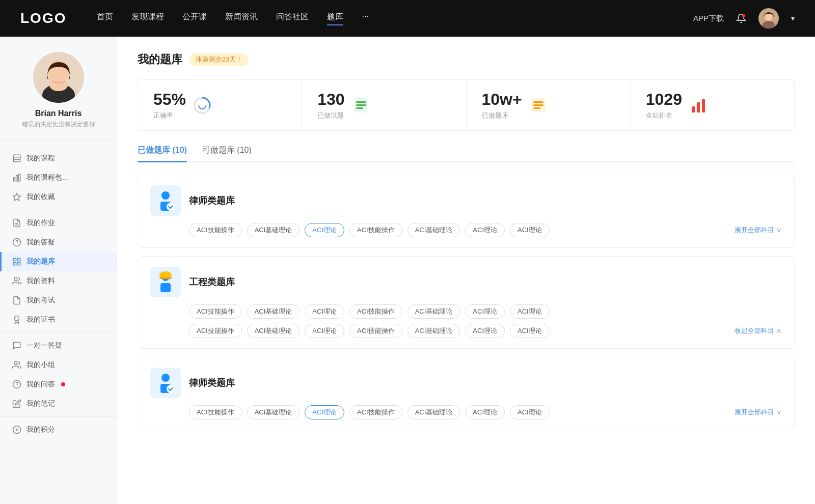 Image resolution: width=815 pixels, height=504 pixels. What do you see at coordinates (324, 312) in the screenshot?
I see `tag-2-3: ACI理论` at bounding box center [324, 312].